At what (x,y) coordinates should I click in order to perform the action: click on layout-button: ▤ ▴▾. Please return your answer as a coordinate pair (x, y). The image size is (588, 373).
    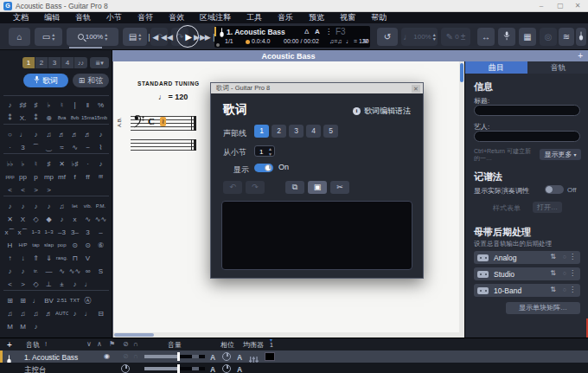
    Looking at the image, I should click on (135, 36).